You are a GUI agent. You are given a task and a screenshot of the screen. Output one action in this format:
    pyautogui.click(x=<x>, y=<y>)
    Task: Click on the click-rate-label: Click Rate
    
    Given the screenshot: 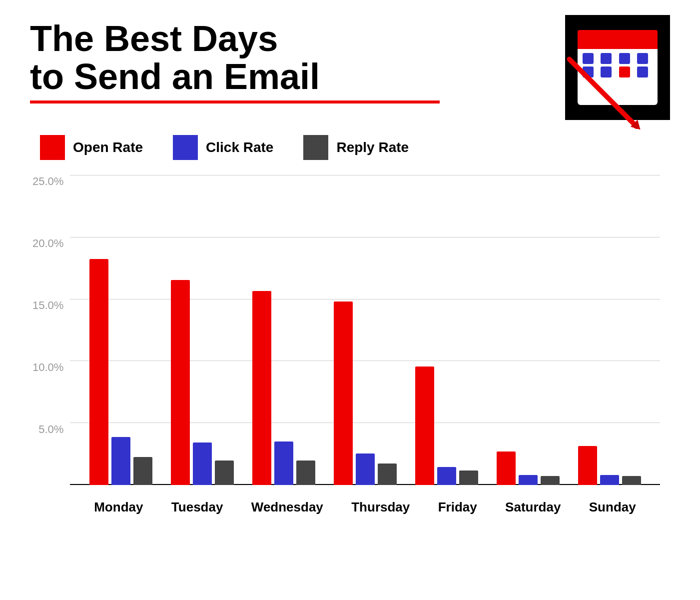 What is the action you would take?
    pyautogui.click(x=240, y=148)
    